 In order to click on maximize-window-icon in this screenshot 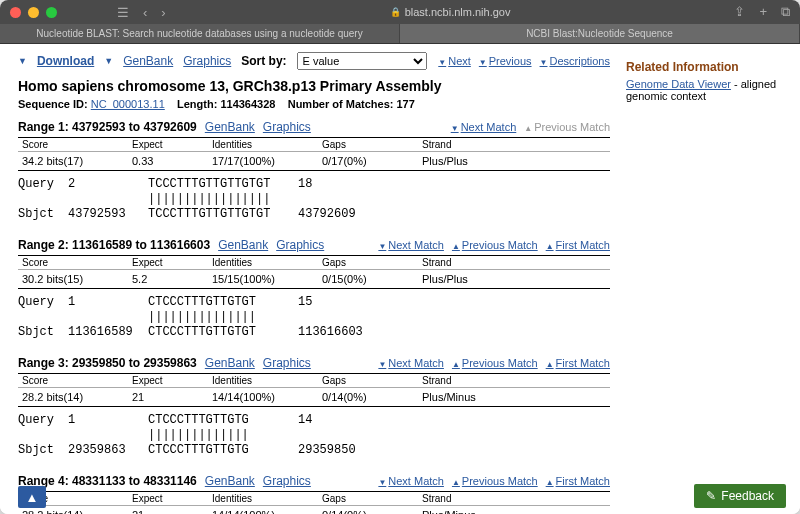, I will do `click(52, 12)`.